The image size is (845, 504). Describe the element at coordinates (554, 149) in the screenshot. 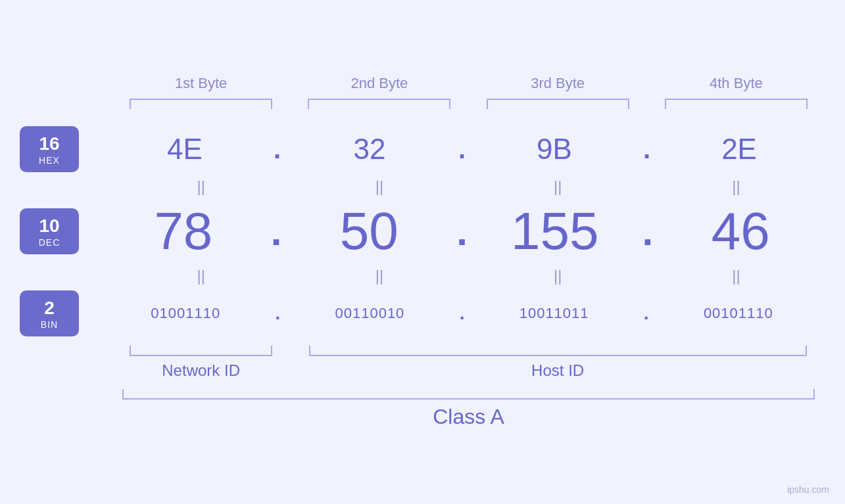

I see `hex-b3: 9B` at that location.